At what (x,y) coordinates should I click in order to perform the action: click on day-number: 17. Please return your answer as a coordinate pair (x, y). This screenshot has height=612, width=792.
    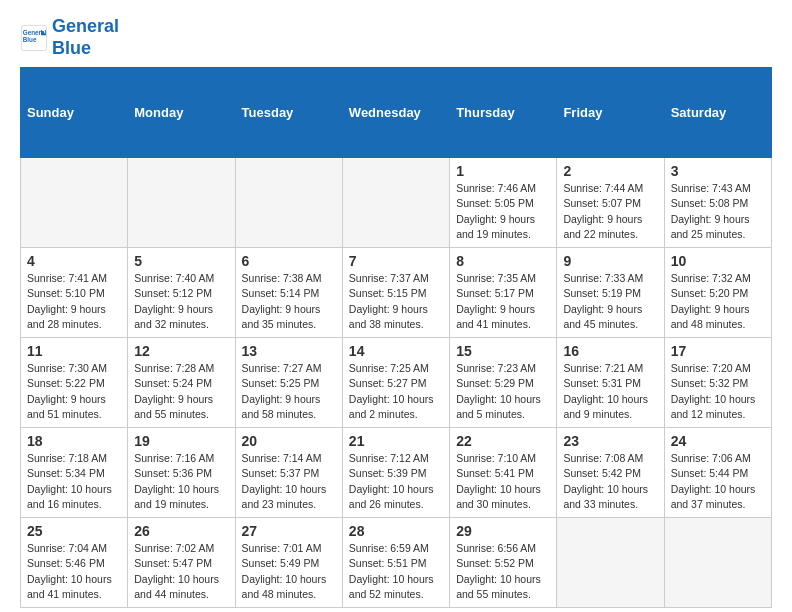
    Looking at the image, I should click on (718, 351).